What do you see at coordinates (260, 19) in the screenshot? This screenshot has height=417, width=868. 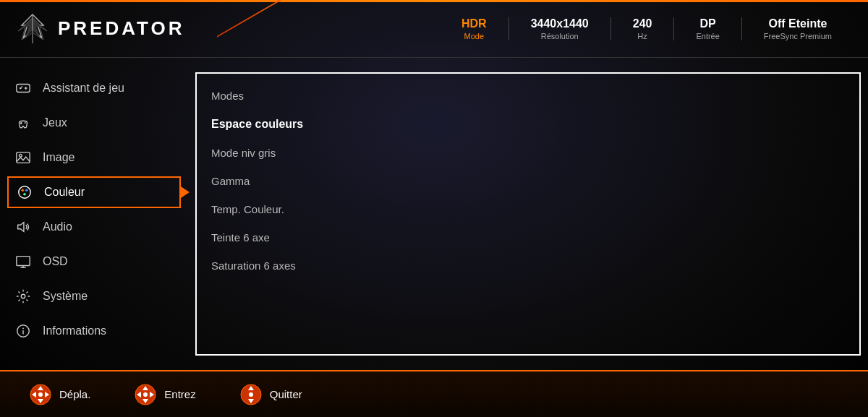 I see `header-divider` at bounding box center [260, 19].